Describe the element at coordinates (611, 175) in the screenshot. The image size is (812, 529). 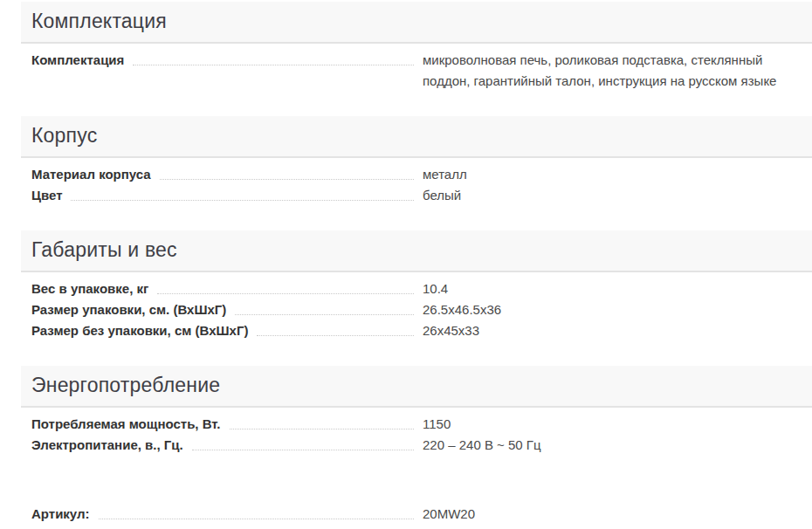
I see `spec-value: металл` at that location.